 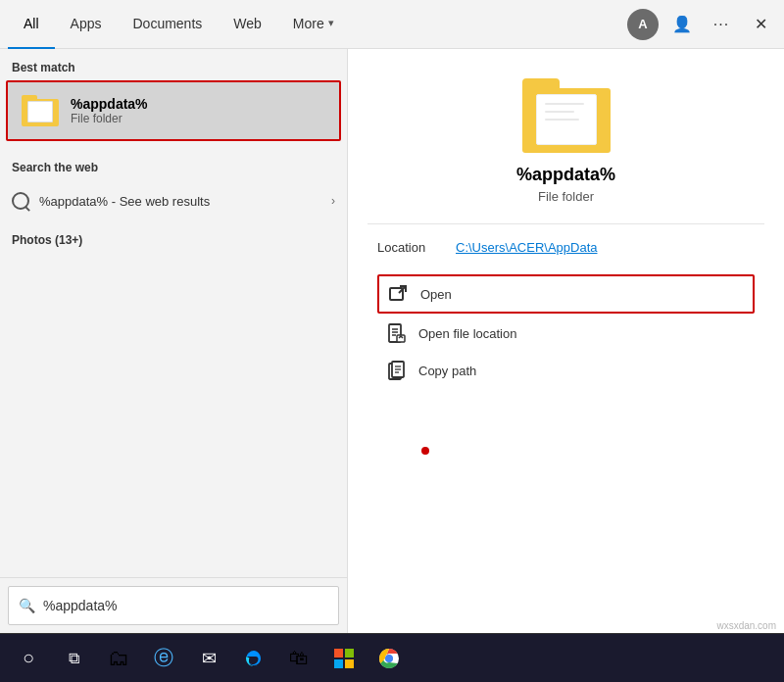 What do you see at coordinates (721, 24) in the screenshot?
I see `more-options-btn: ···` at bounding box center [721, 24].